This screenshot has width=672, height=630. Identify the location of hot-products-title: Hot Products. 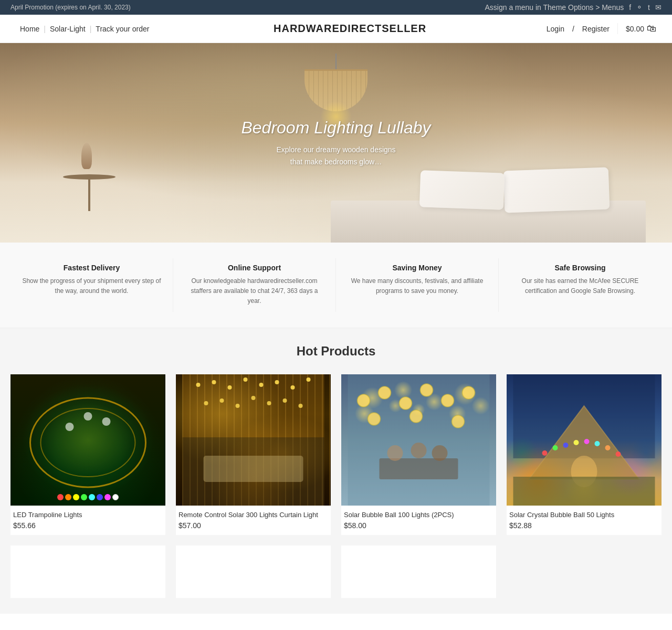
(336, 351).